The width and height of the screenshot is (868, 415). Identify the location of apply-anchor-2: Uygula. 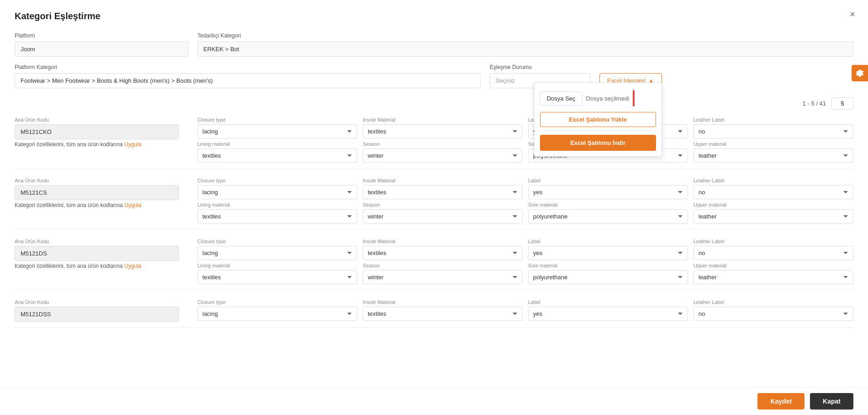
(132, 205).